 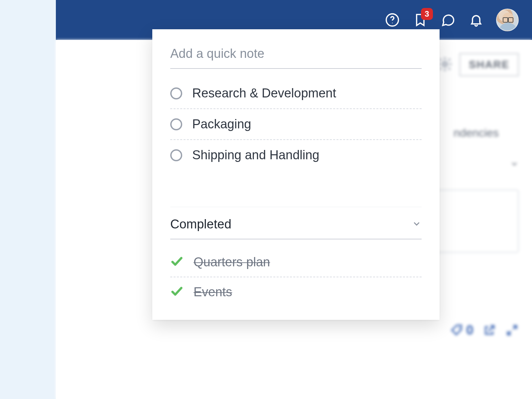 What do you see at coordinates (296, 124) in the screenshot?
I see `todo-list: Research & Development Packaging Shippin…` at bounding box center [296, 124].